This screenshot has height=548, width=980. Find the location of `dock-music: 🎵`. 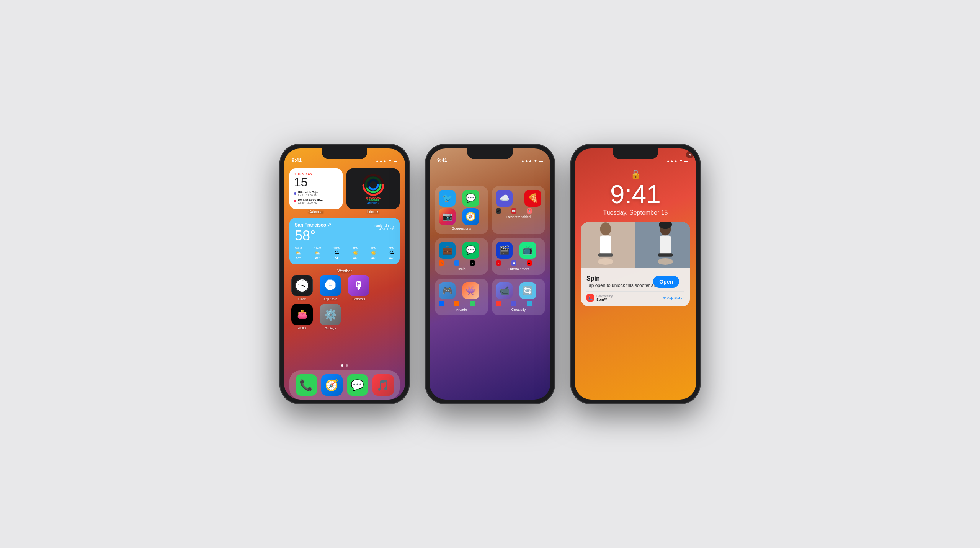

dock-music: 🎵 is located at coordinates (383, 385).